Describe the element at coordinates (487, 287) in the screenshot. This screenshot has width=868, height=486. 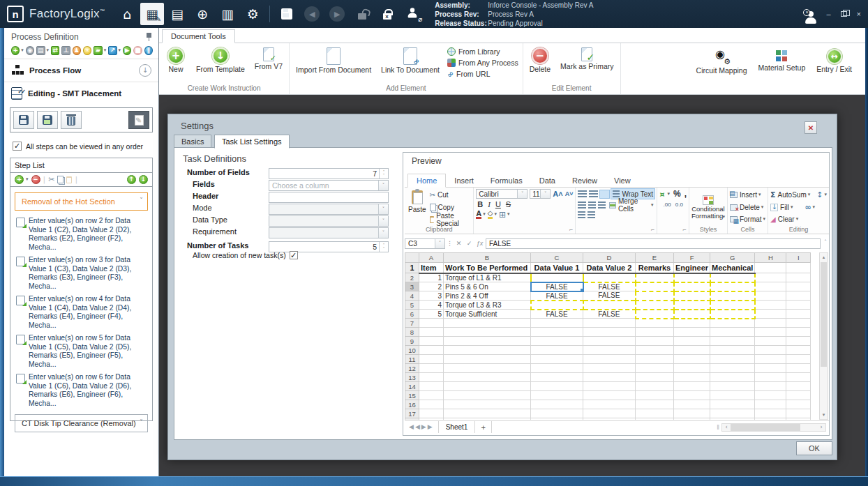
I see `cell-B3: Pins 5 & 6 On` at that location.